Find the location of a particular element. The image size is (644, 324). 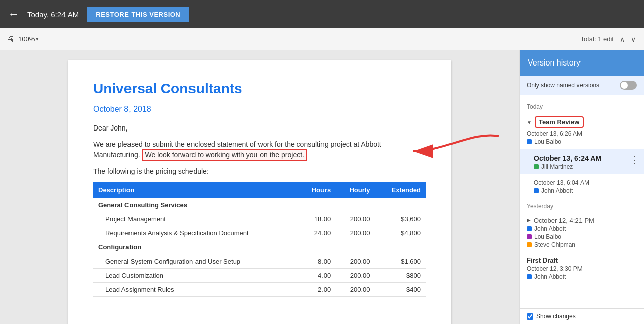

user-name: Jill Martinez is located at coordinates (557, 167).